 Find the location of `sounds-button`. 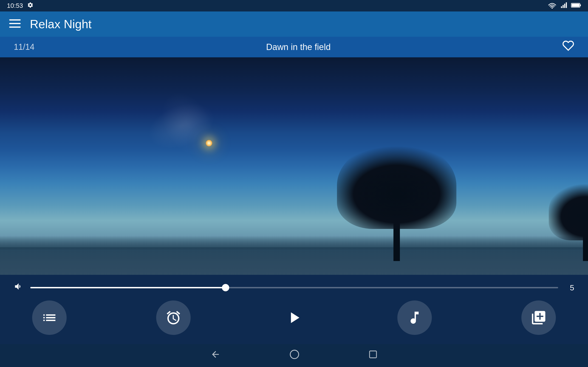

sounds-button is located at coordinates (415, 318).